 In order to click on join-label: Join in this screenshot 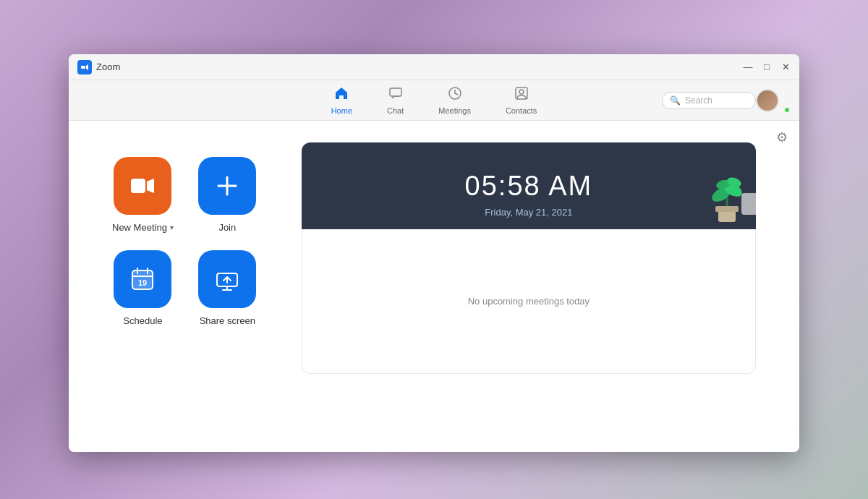, I will do `click(227, 227)`.